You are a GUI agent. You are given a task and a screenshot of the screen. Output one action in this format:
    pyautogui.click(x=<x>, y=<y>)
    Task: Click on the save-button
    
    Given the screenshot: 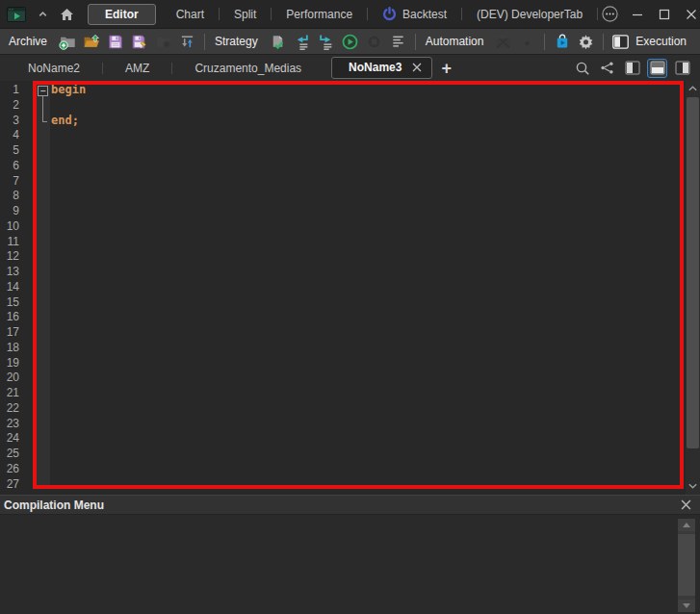 What is the action you would take?
    pyautogui.click(x=116, y=42)
    